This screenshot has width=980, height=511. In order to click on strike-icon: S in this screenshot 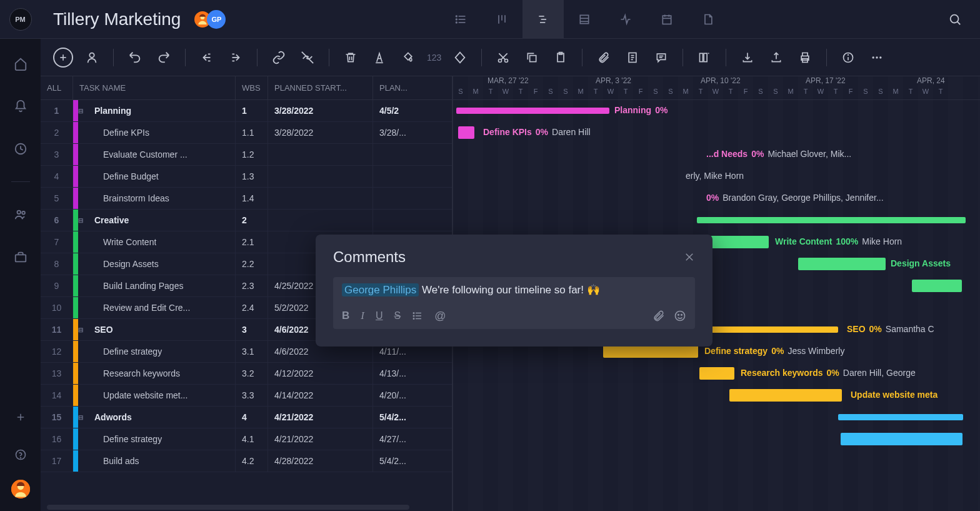, I will do `click(398, 316)`.